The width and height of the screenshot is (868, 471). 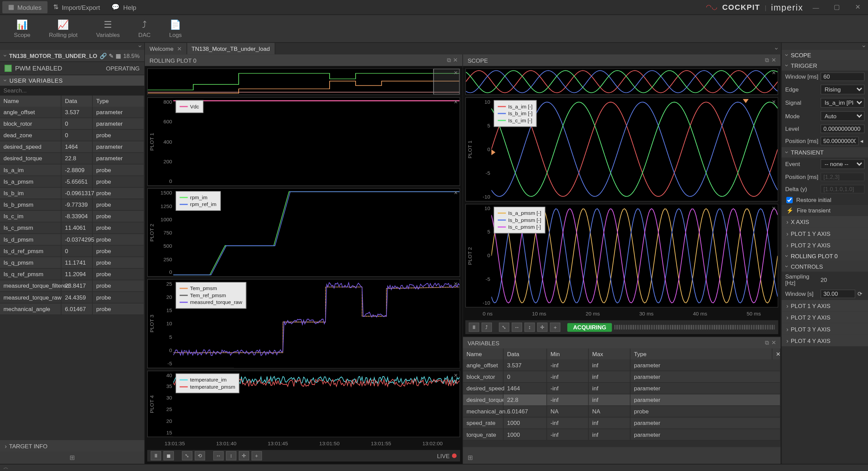 What do you see at coordinates (198, 201) in the screenshot?
I see `plot-2-legend: rpm_im rpm_ref_im` at bounding box center [198, 201].